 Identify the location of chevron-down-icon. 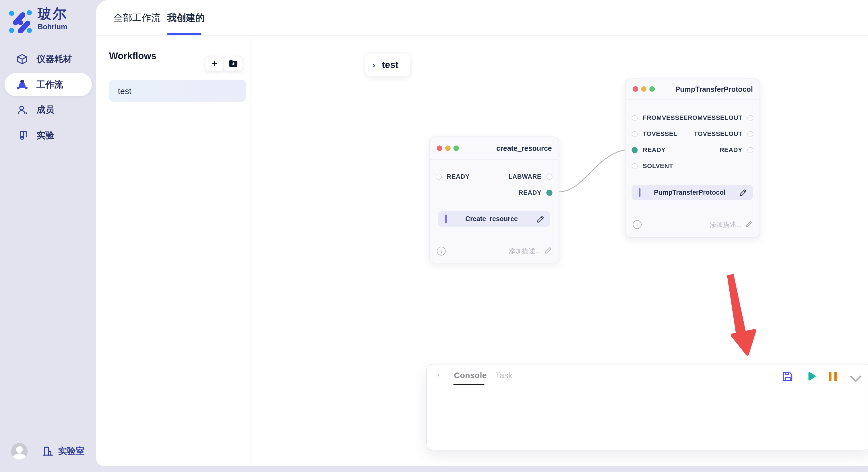
(856, 379).